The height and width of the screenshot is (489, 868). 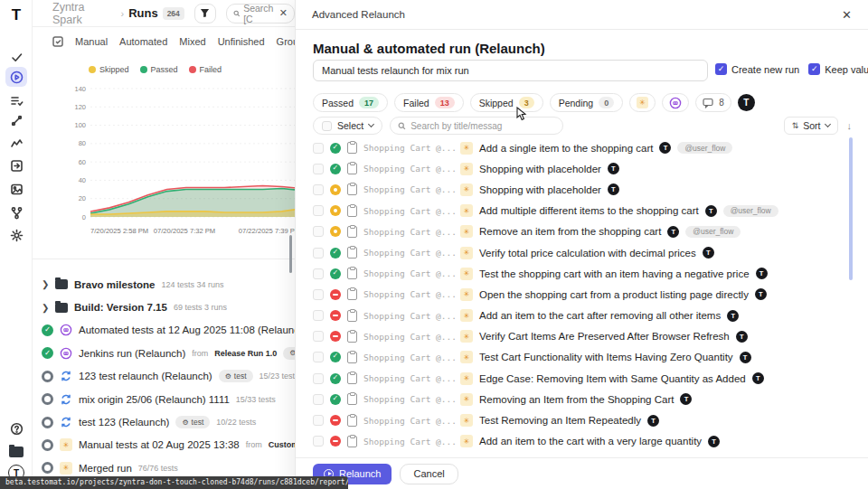 I want to click on app-logo: T, so click(x=16, y=15).